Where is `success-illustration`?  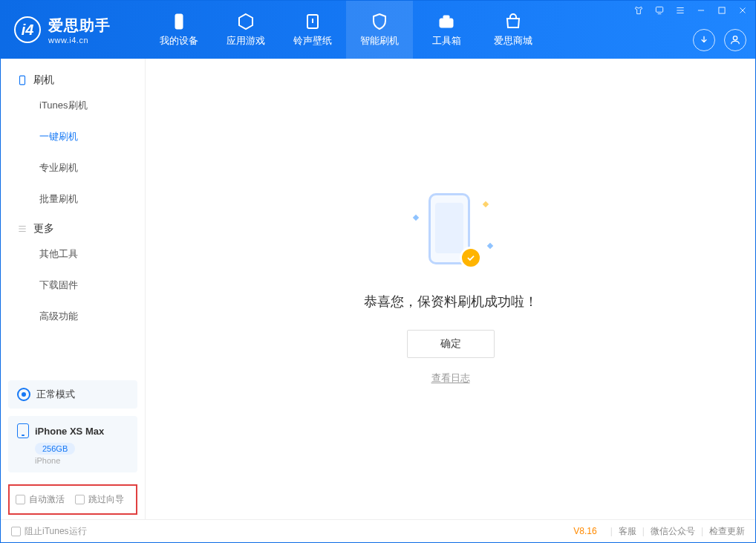 success-illustration is located at coordinates (451, 234).